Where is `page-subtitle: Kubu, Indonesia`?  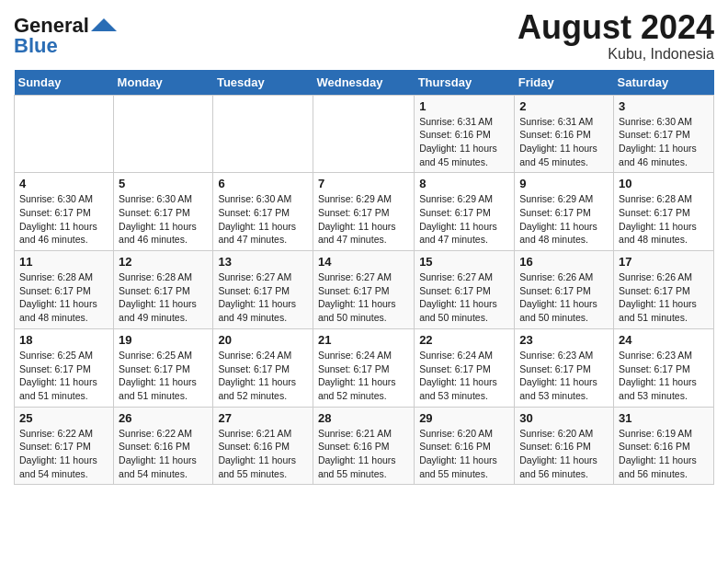
page-subtitle: Kubu, Indonesia is located at coordinates (616, 54).